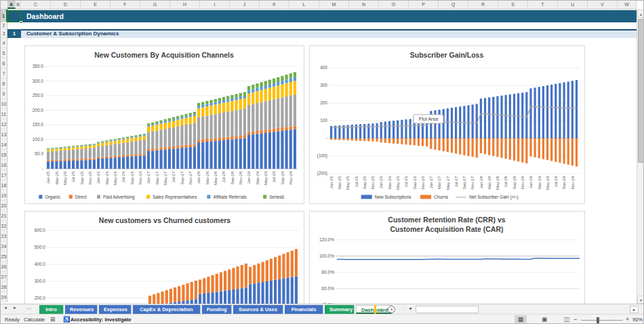 This screenshot has height=324, width=644. Describe the element at coordinates (598, 321) in the screenshot. I see `zoom-slider-thumb` at that location.